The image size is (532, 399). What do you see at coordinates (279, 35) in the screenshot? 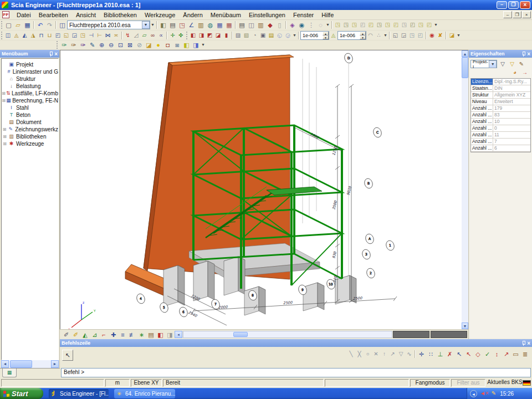
I see `toolbar-icon: ◵` at bounding box center [279, 35].